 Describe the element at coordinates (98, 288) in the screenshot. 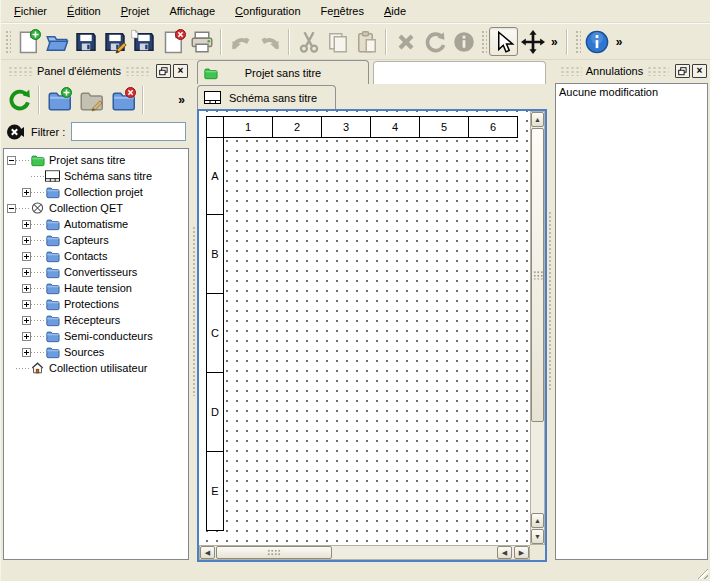

I see `tree-item-label: Haute tension` at that location.